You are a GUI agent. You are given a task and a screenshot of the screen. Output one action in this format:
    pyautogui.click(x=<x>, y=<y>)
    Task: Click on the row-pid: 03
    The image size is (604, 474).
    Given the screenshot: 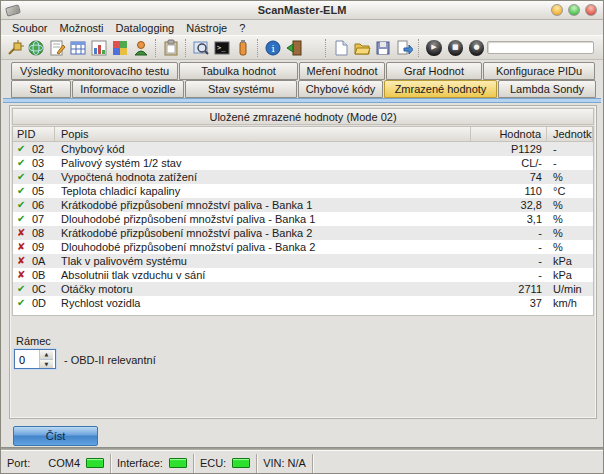 What is the action you would take?
    pyautogui.click(x=37, y=163)
    